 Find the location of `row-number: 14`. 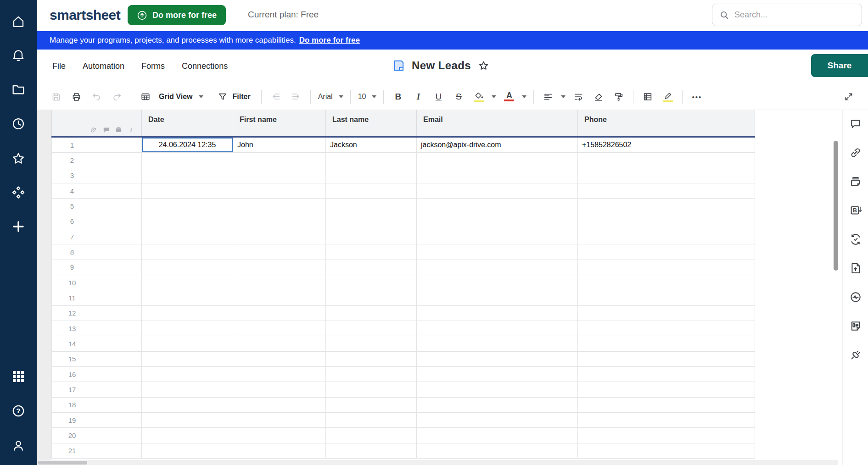

row-number: 14 is located at coordinates (96, 344).